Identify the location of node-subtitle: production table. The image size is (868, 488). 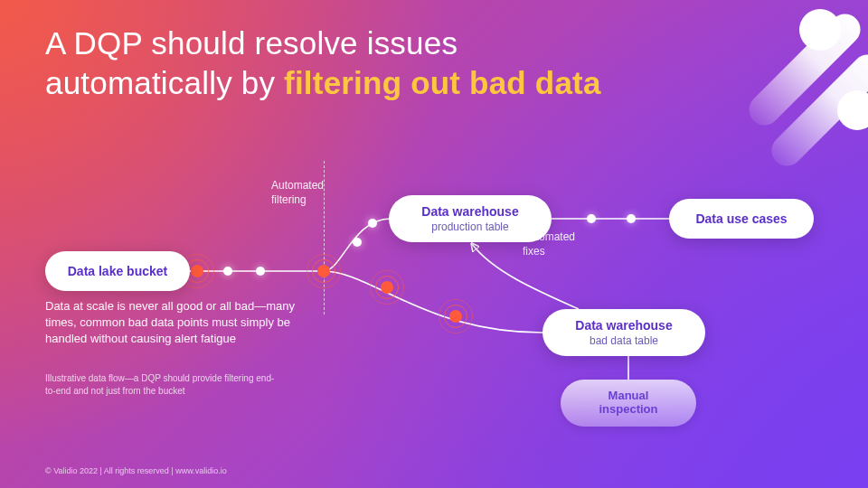
(470, 227).